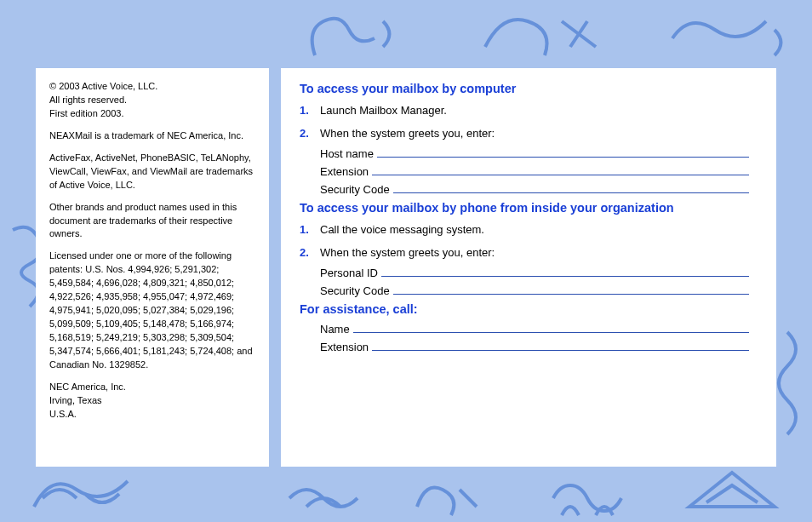 This screenshot has height=522, width=812. What do you see at coordinates (152, 310) in the screenshot?
I see `patents-text: Licensed under one or more of the follow…` at bounding box center [152, 310].